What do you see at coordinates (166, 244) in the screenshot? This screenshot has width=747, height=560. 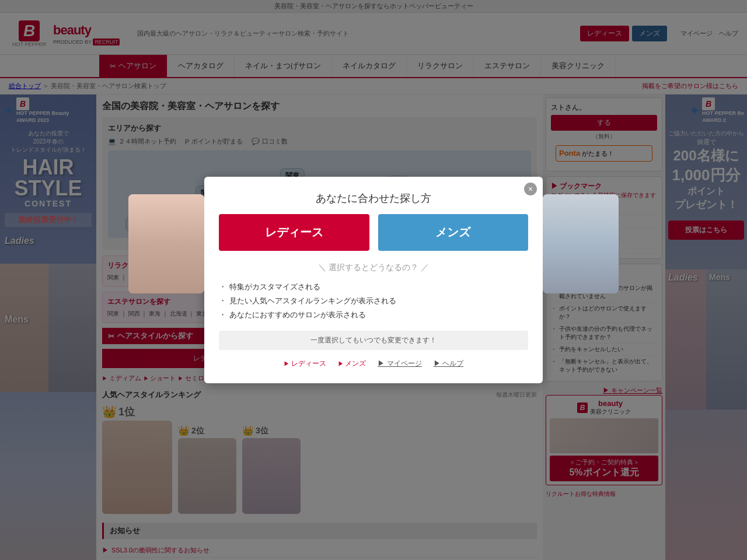 I see `woman-photo-bg` at bounding box center [166, 244].